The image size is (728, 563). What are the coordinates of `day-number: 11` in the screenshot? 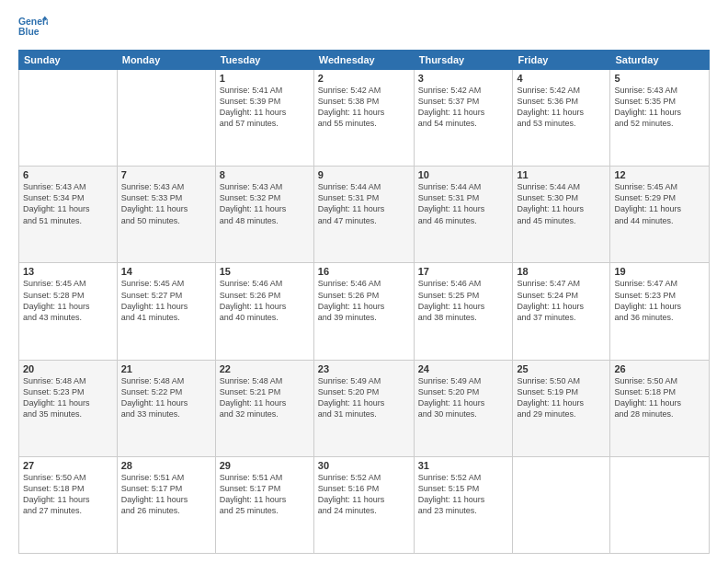 It's located at (561, 175).